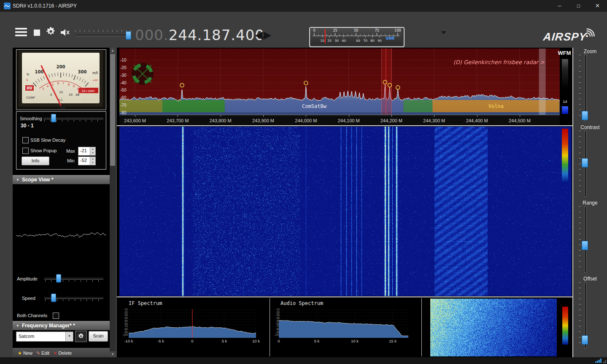 Image resolution: width=607 pixels, height=364 pixels. I want to click on smoothing-slider-thumb, so click(54, 118).